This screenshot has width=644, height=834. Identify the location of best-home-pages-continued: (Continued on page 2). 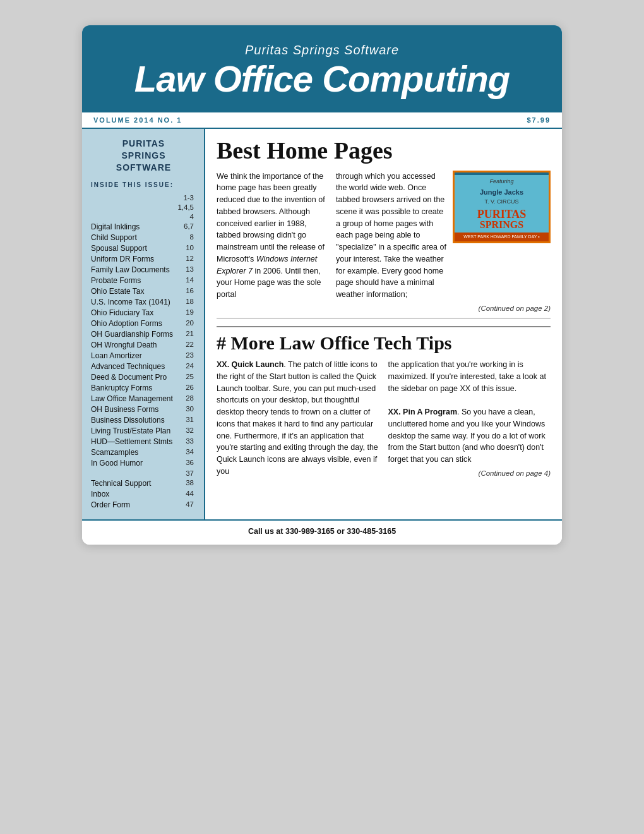
(384, 308).